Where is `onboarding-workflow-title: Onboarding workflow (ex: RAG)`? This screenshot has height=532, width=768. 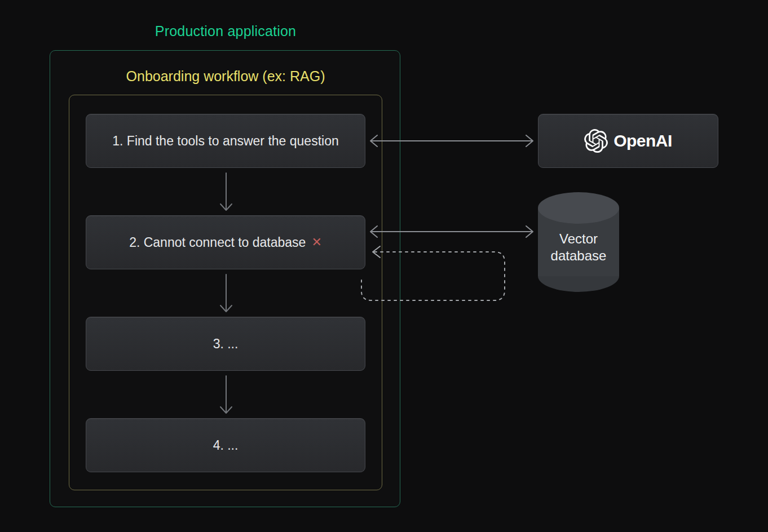
onboarding-workflow-title: Onboarding workflow (ex: RAG) is located at coordinates (226, 77).